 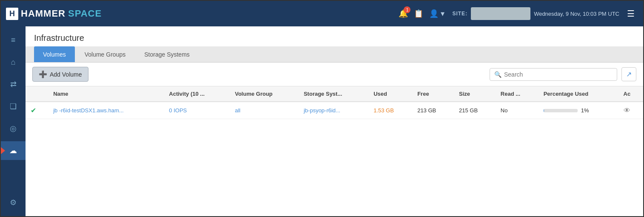 What do you see at coordinates (13, 84) in the screenshot?
I see `sidebar-item-shuffle: ⇄` at bounding box center [13, 84].